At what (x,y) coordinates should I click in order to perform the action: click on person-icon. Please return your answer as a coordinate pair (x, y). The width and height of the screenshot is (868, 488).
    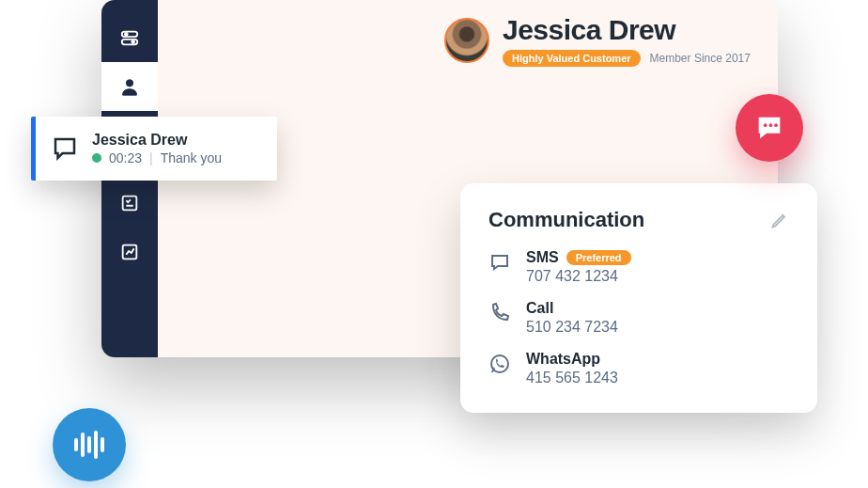
    Looking at the image, I should click on (130, 87).